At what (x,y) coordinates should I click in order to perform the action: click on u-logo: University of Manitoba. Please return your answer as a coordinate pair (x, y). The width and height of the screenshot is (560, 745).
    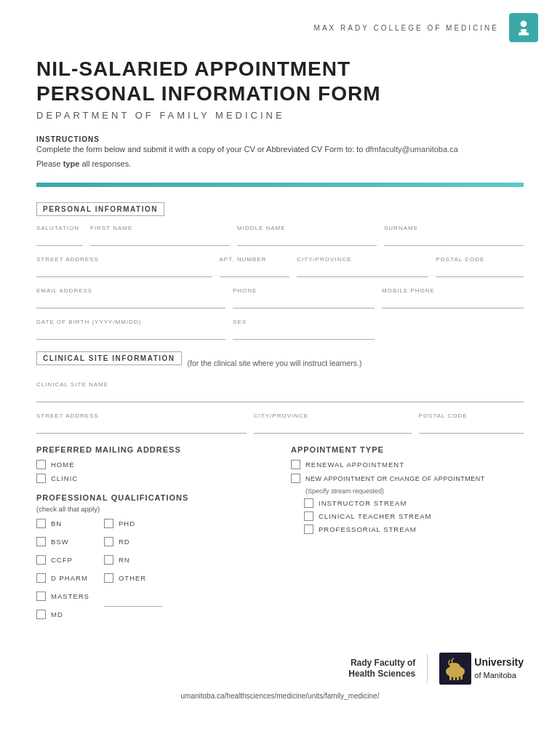
    Looking at the image, I should click on (481, 669).